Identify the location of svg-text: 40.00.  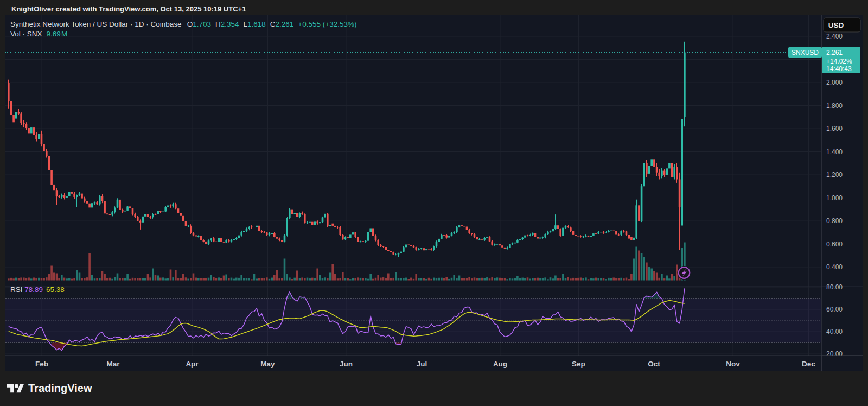
(834, 332).